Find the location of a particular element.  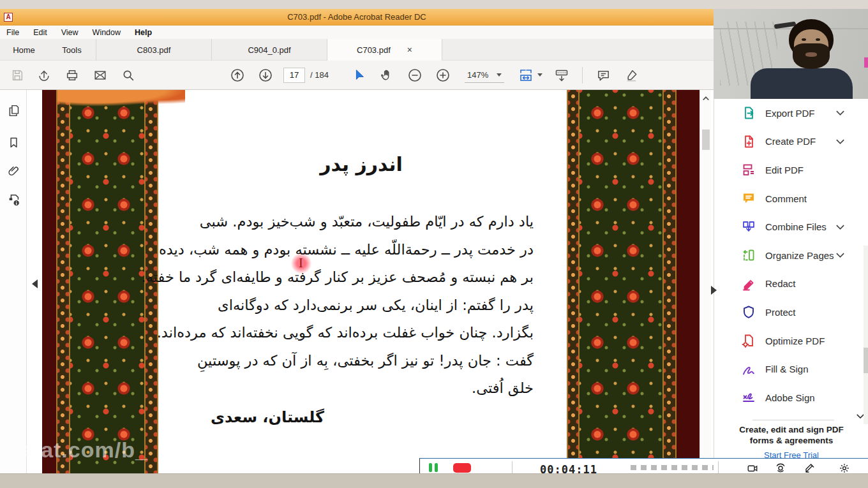

scroll-up-icon is located at coordinates (706, 98).